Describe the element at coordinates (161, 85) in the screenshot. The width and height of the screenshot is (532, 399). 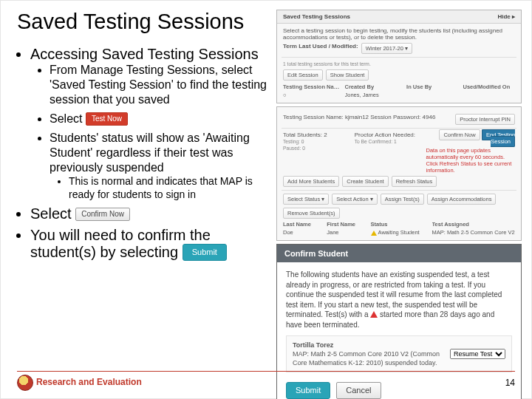
I see `bullet-from-manage: From Manage Testing Sessions, select 'Sa…` at that location.